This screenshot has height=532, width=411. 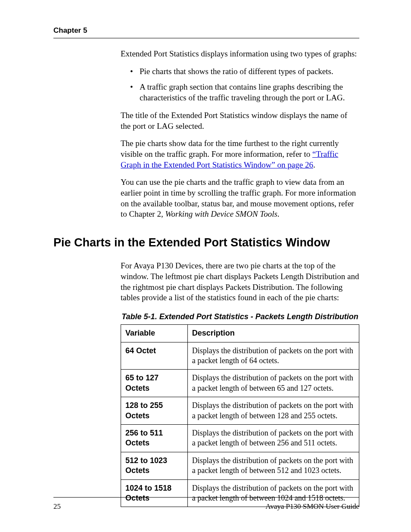 I want to click on intro-p3: The pie charts show data for the time fu…, so click(x=240, y=154).